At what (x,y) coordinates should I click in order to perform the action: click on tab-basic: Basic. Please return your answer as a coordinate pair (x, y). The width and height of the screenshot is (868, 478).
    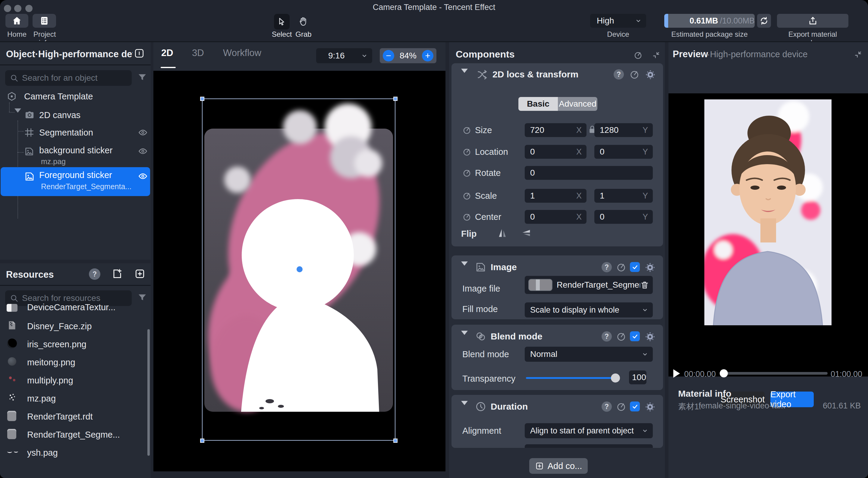
    Looking at the image, I should click on (538, 104).